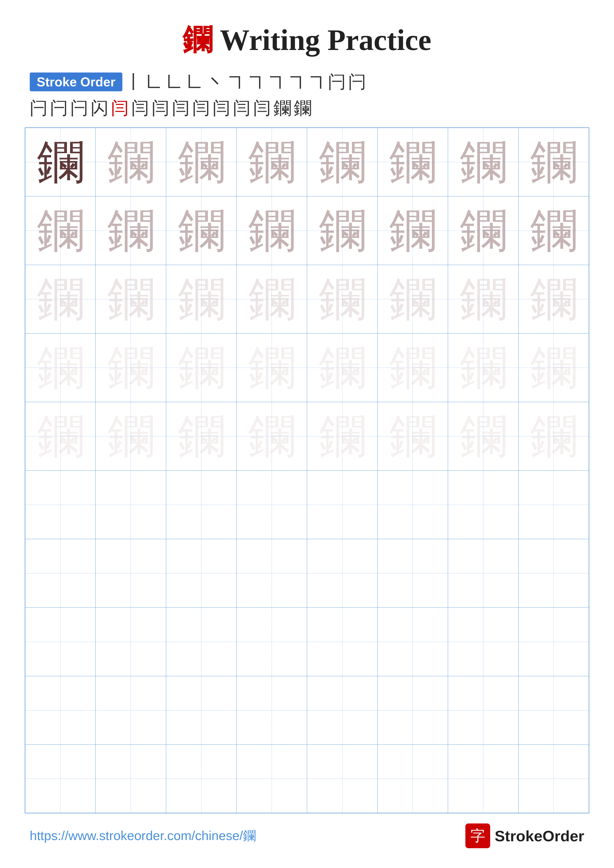 The image size is (614, 868). I want to click on footer-brand: 字 StrokeOrder, so click(525, 836).